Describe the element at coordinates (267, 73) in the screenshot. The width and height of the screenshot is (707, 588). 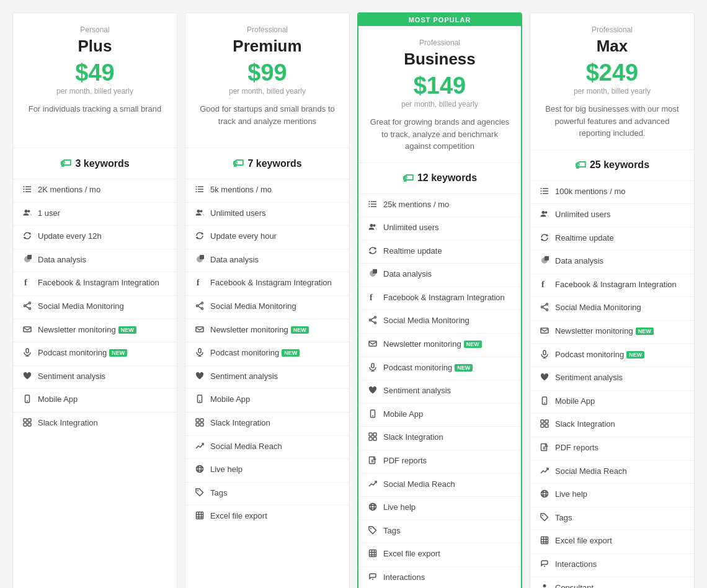
I see `plan-price: $99` at that location.